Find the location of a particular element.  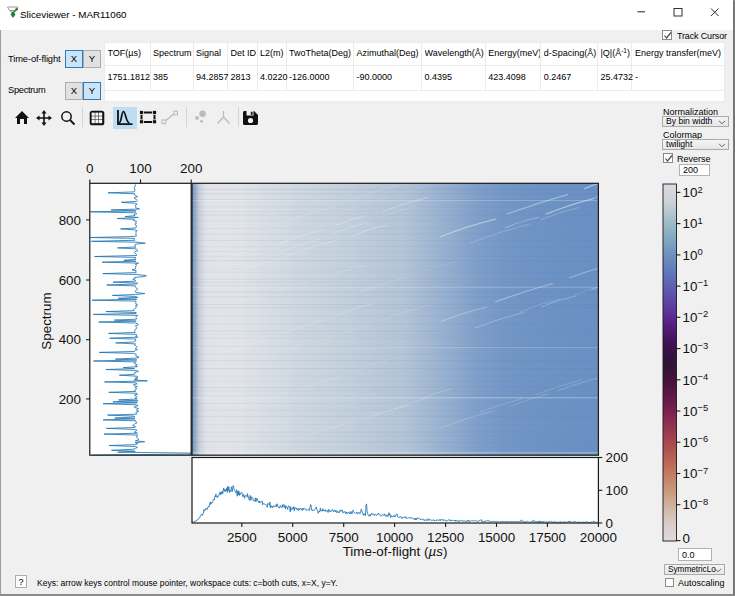

svg-text: 800 is located at coordinates (70, 220).